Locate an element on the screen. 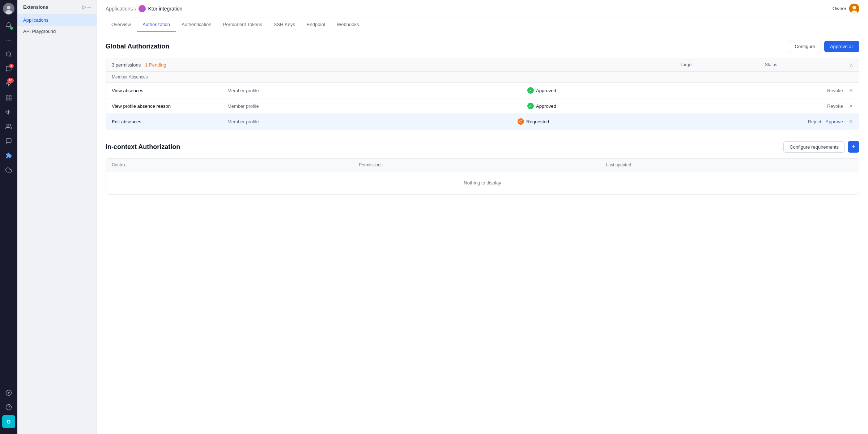 This screenshot has height=434, width=868. more-dots-icon: ··· is located at coordinates (9, 40).